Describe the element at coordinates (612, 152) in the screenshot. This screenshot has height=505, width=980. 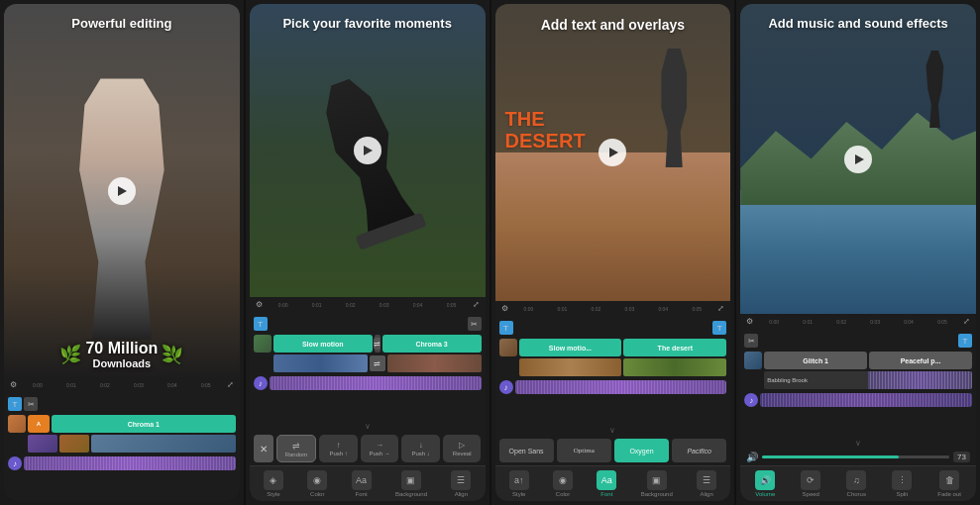
I see `panel-3-play-btn` at that location.